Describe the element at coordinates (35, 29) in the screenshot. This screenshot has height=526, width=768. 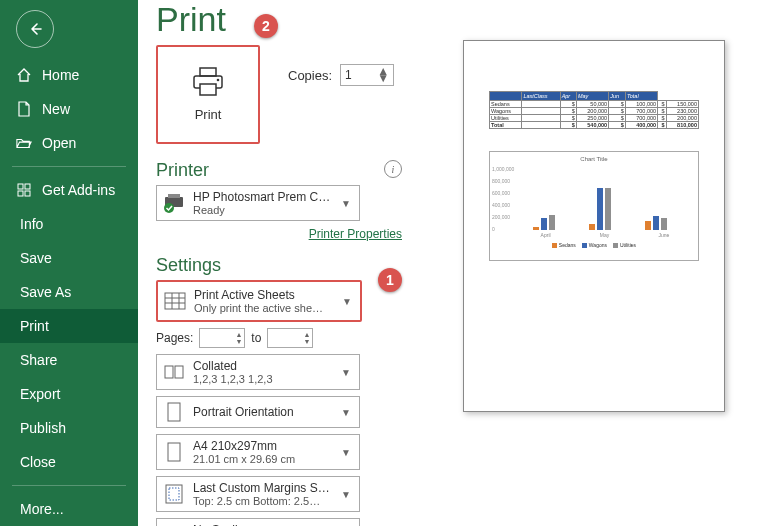
I see `back-arrow-icon` at that location.